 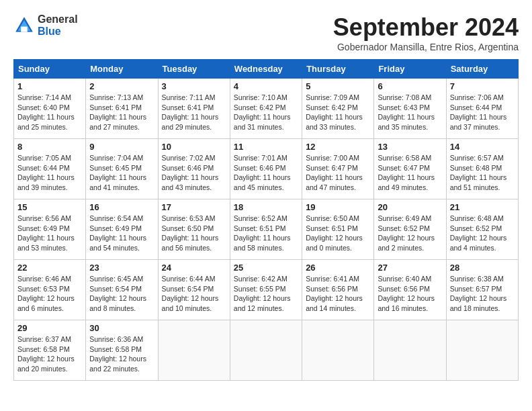 What do you see at coordinates (266, 113) in the screenshot?
I see `day-info: Sunrise: 7:10 AM Sunset: 6:42 PM Dayligh…` at bounding box center [266, 113].